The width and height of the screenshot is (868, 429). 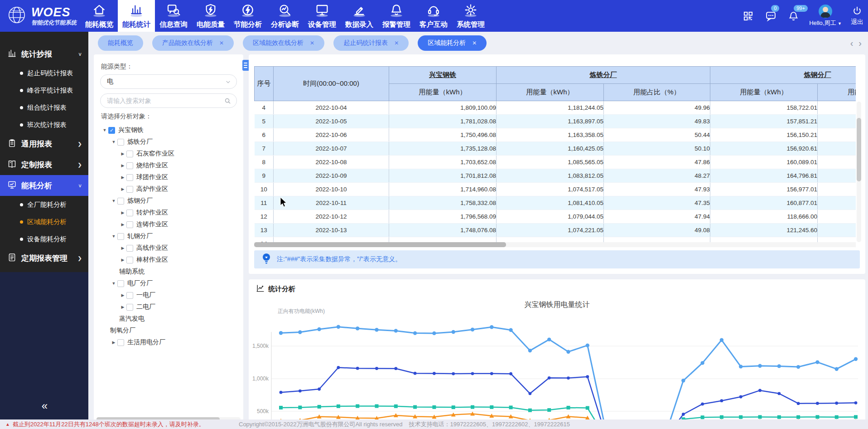 I want to click on col-group-header: 炼钢分厂, so click(x=783, y=75).